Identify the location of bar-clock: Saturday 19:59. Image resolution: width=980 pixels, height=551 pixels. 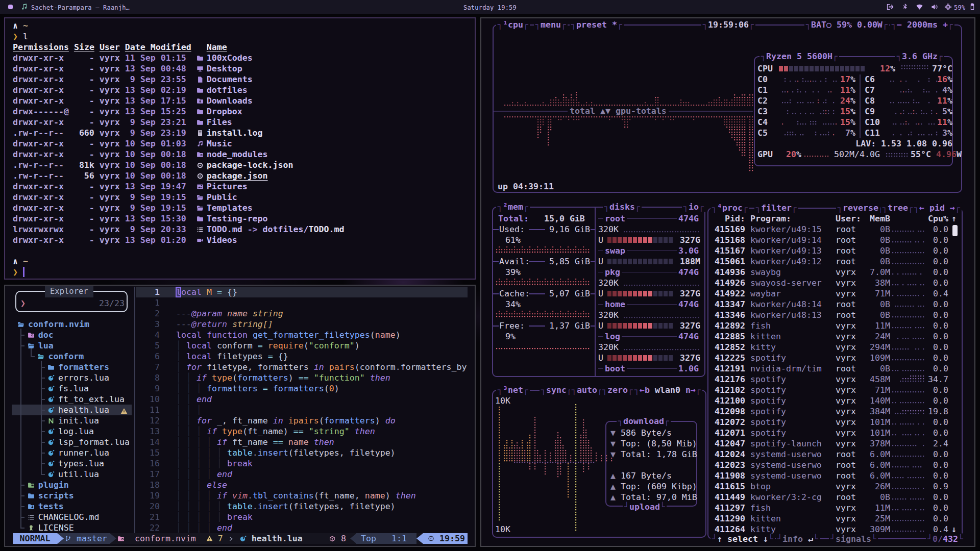
(490, 8).